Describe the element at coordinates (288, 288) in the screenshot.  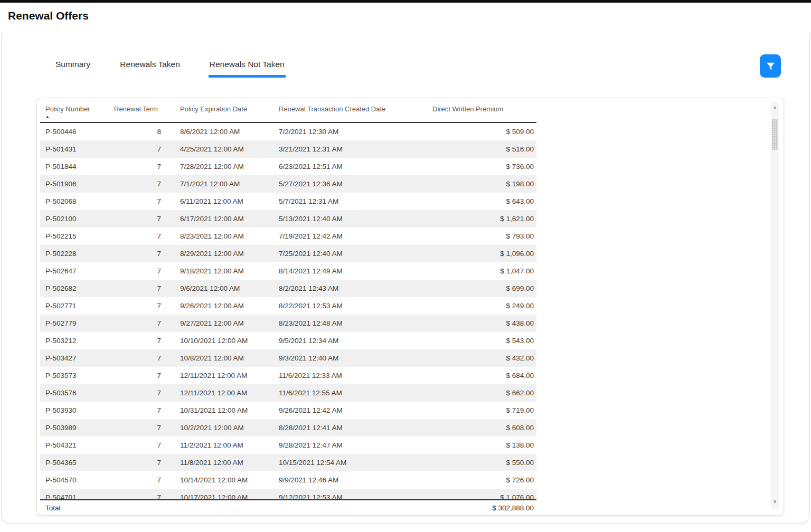
I see `table-row: P-502682 7 9/6/2021 12:00 AM 8/2/2021 12…` at that location.